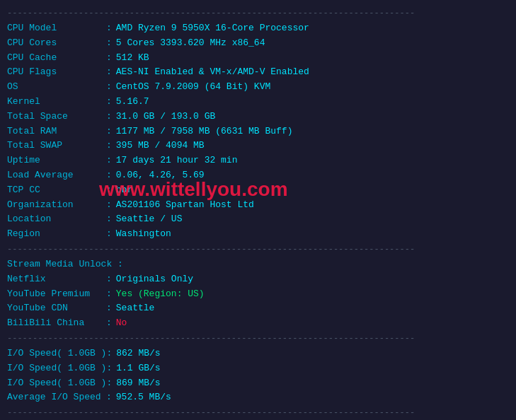 Image resolution: width=516 pixels, height=420 pixels. I want to click on io-speed-3-row: I/O Speed( 1.0GB ) : 869 MB/s, so click(258, 383).